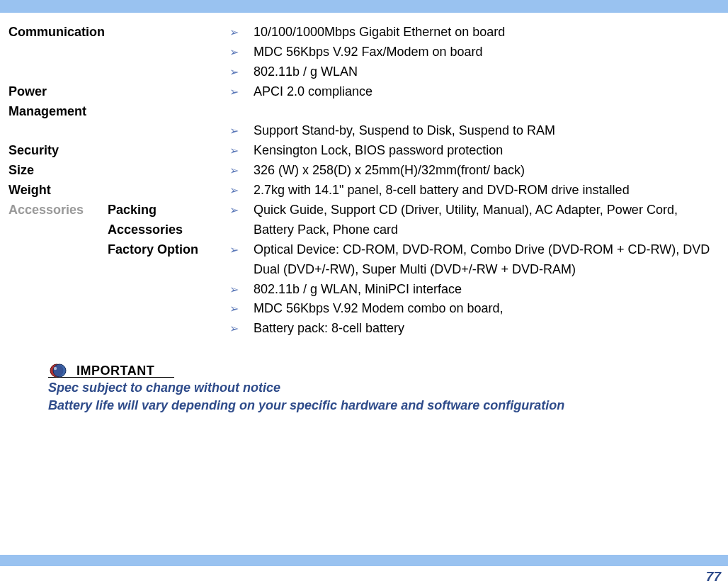 The image size is (728, 586). What do you see at coordinates (364, 560) in the screenshot?
I see `footer-bar` at bounding box center [364, 560].